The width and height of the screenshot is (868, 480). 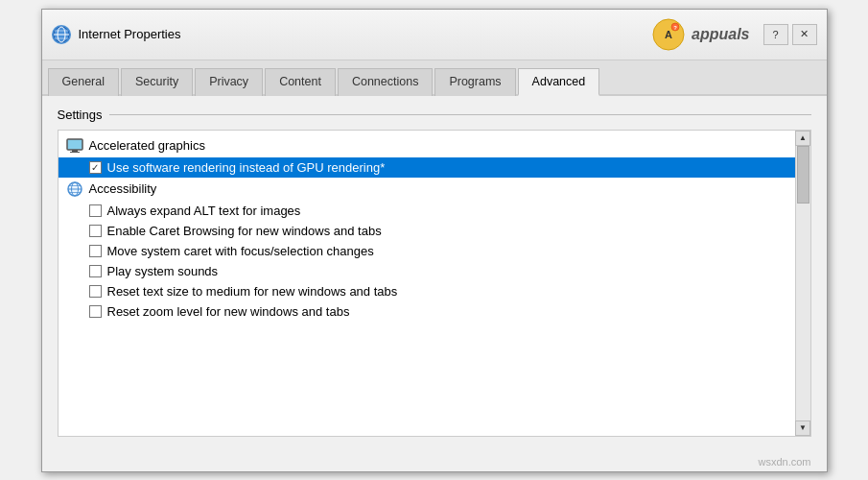 What do you see at coordinates (148, 146) in the screenshot?
I see `category-accelerated-graphics-label: Accelerated graphics` at bounding box center [148, 146].